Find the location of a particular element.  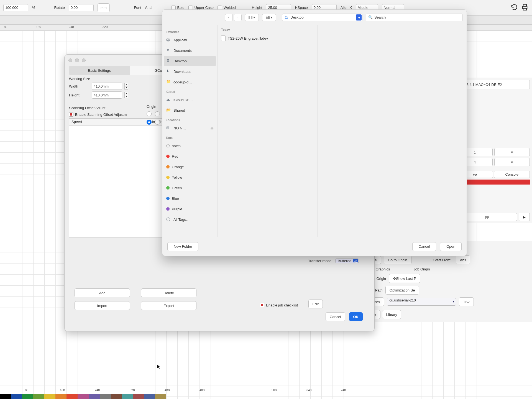

tab-console: Console is located at coordinates (512, 174).